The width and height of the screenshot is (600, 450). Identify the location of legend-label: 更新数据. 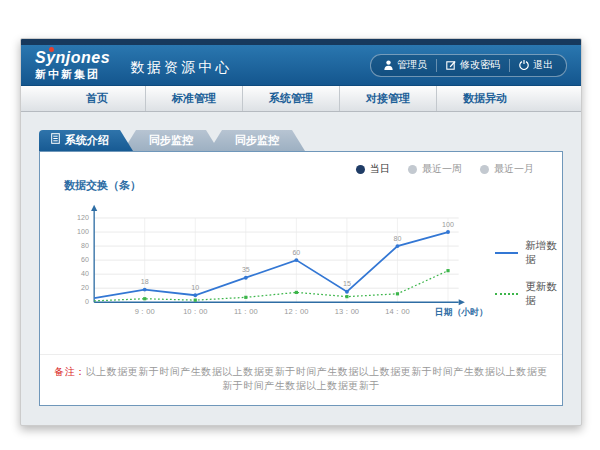
(544, 294).